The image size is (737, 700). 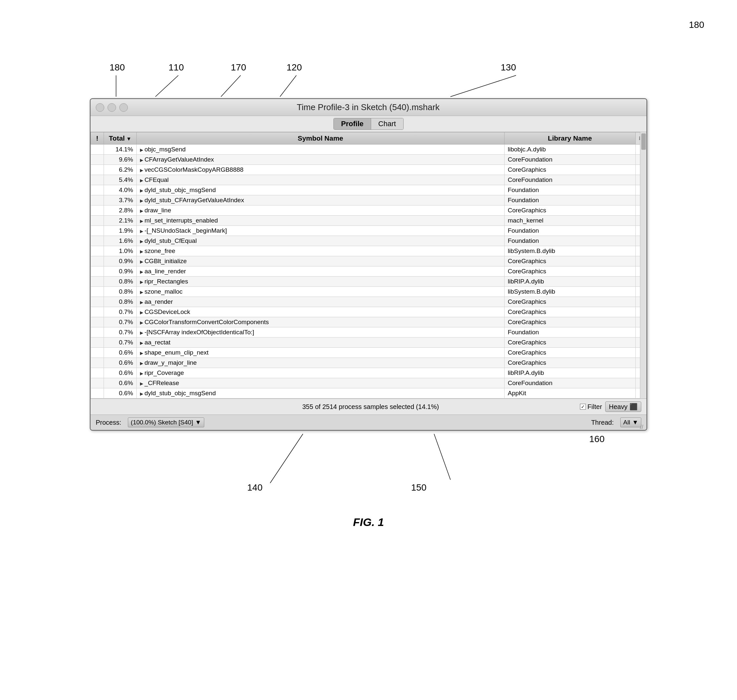 I want to click on table-row: 0.6%▶ _CFReleaseCoreFoundation, so click(x=369, y=384).